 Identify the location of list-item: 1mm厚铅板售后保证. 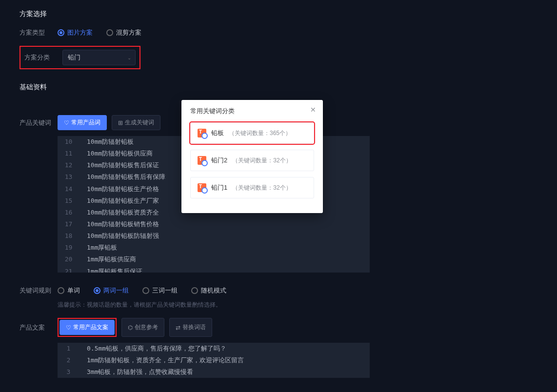
(214, 269).